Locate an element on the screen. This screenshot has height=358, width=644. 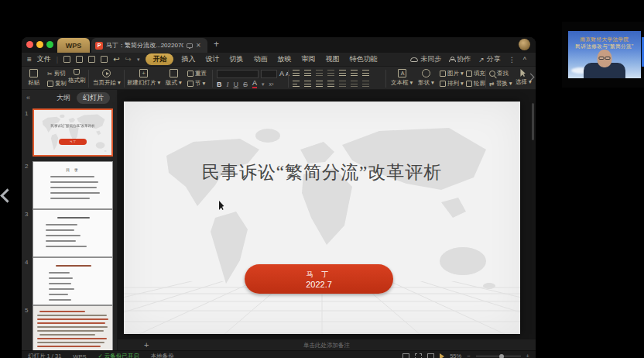
save-icon is located at coordinates (67, 59).